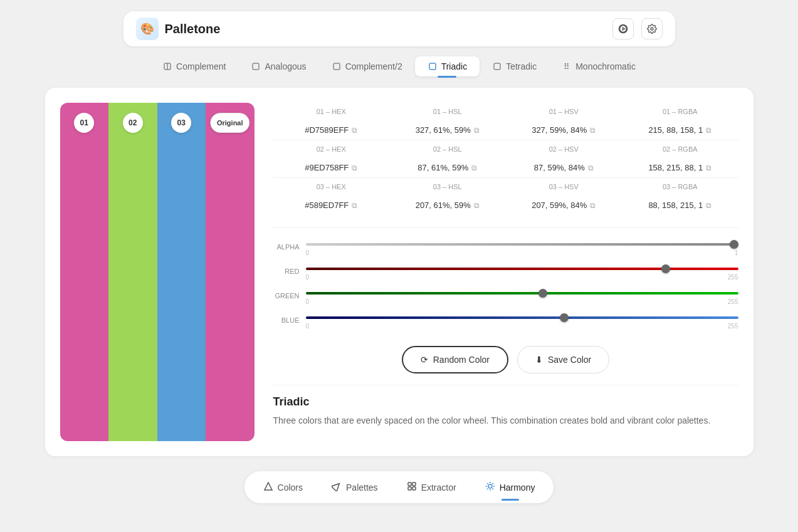 The image size is (798, 532). What do you see at coordinates (564, 206) in the screenshot?
I see `cv-hsv-03-val: 207, 59%, 84% ⧉` at bounding box center [564, 206].